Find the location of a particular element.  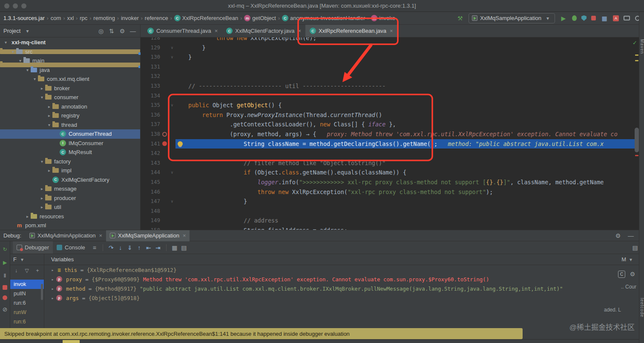

run-to-cursor-button: ⇥ is located at coordinates (158, 248).